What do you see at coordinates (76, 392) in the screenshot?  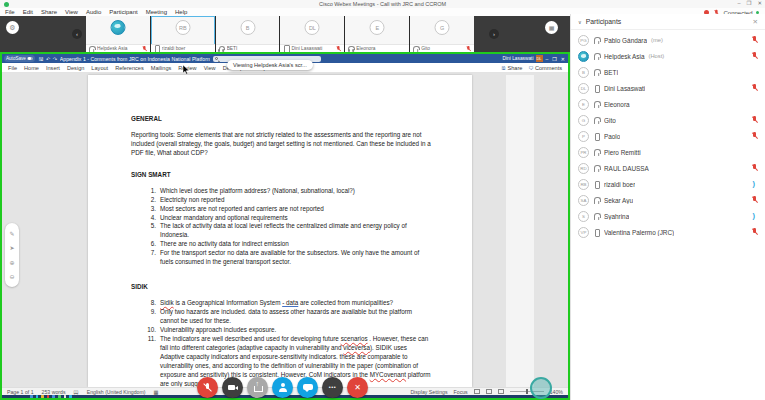 I see `proofing-icon: 🕮` at bounding box center [76, 392].